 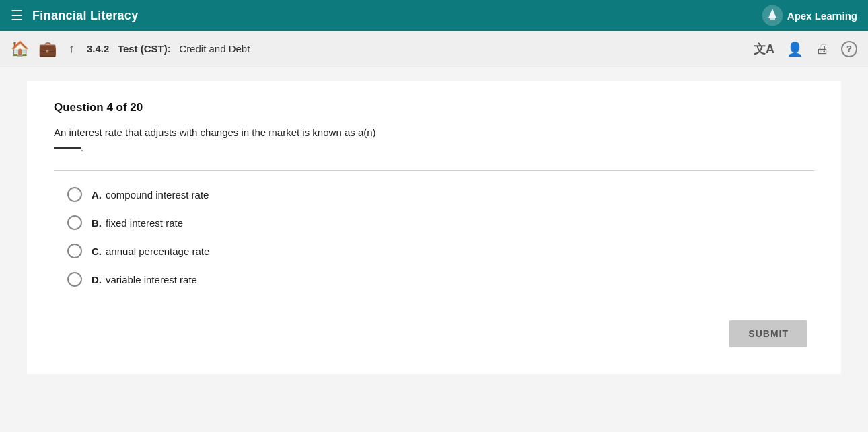 What do you see at coordinates (441, 194) in the screenshot?
I see `option-a: A.compound interest rate` at bounding box center [441, 194].